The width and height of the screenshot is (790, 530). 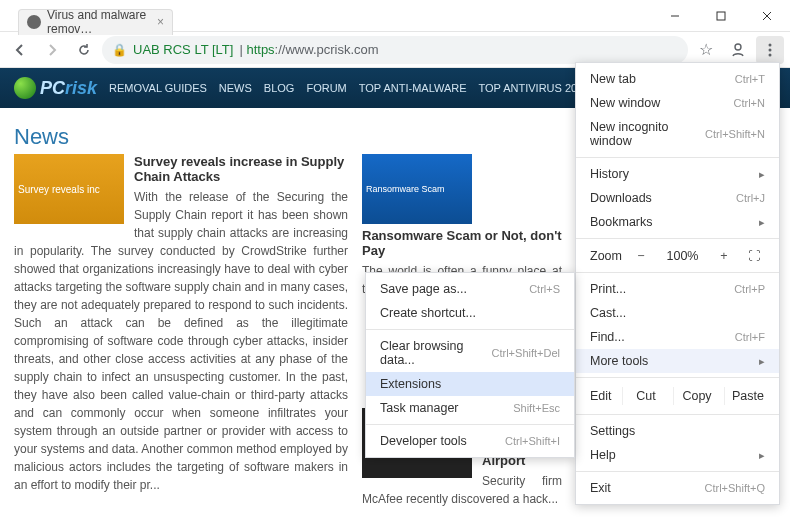 What do you see at coordinates (183, 50) in the screenshot?
I see `ev-cert-label: UAB RCS LT [LT]` at bounding box center [183, 50].